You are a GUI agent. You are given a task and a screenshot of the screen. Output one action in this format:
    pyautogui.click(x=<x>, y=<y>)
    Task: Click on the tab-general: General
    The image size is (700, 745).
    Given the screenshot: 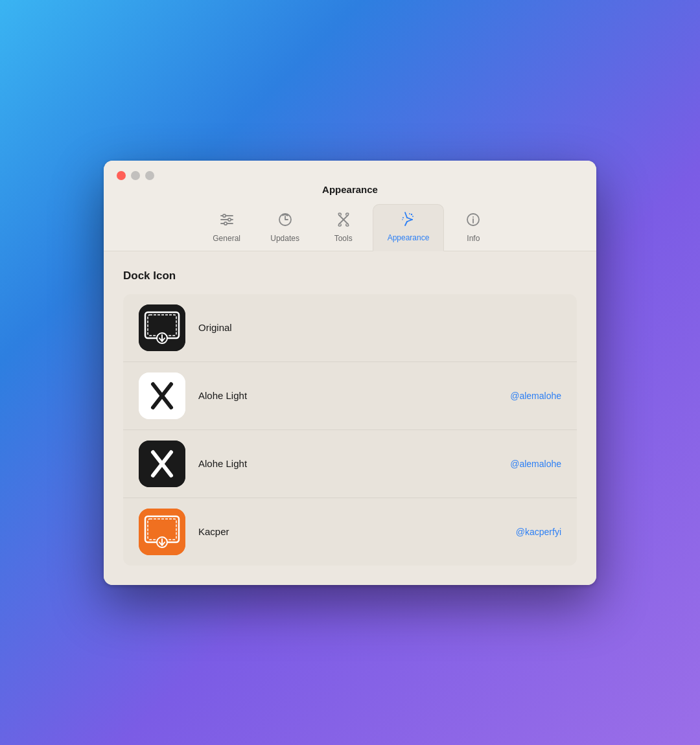 What is the action you would take?
    pyautogui.click(x=227, y=228)
    